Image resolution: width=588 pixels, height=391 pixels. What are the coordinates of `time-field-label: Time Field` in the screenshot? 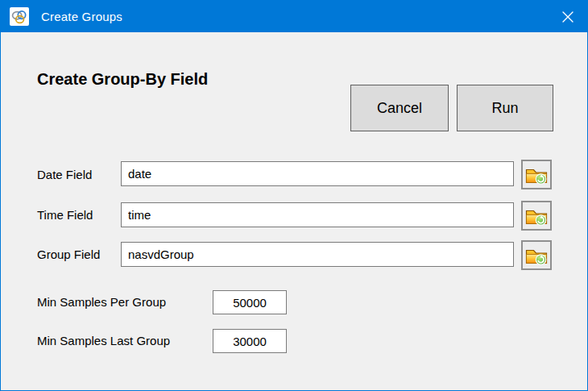 It's located at (64, 214).